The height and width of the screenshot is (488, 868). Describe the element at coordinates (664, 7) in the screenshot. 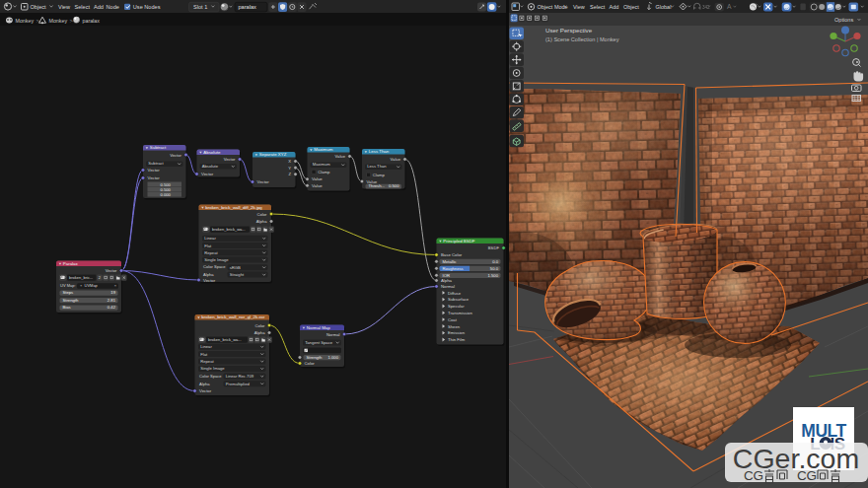

I see `svg-text: Global` at that location.